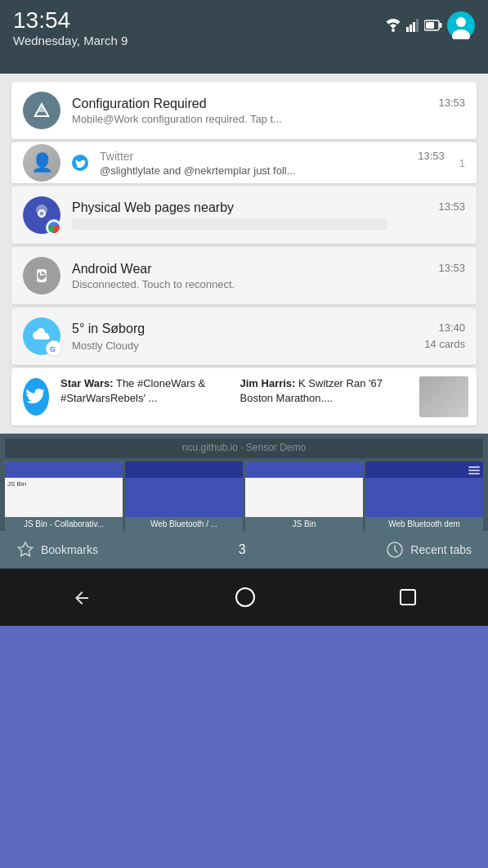  Describe the element at coordinates (42, 163) in the screenshot. I see `twitter-partial-avatar: 👤` at that location.